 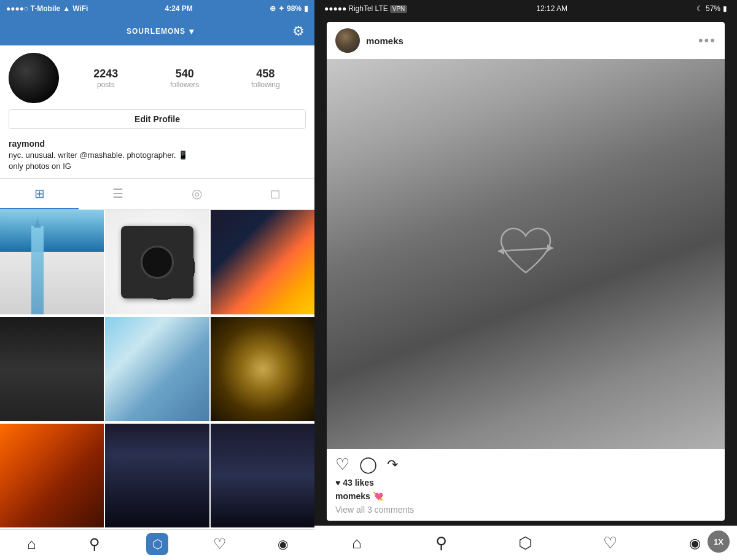 What do you see at coordinates (289, 9) in the screenshot?
I see `status-bar-right: ⊕ ✦ 98% ▮` at bounding box center [289, 9].